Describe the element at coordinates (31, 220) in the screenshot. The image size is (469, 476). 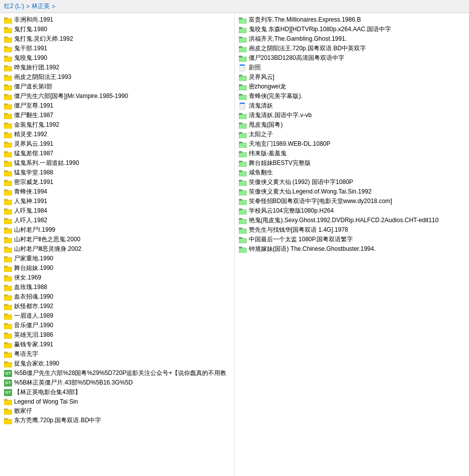
I see `file-label: 人吓人.1982` at that location.